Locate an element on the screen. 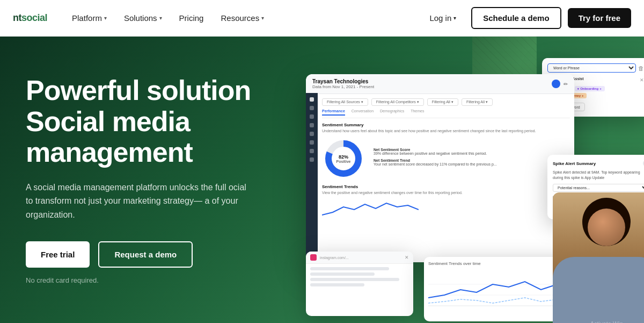 Image resolution: width=644 pixels, height=323 pixels. hero-title-line1: Powerful solution is located at coordinates (138, 90).